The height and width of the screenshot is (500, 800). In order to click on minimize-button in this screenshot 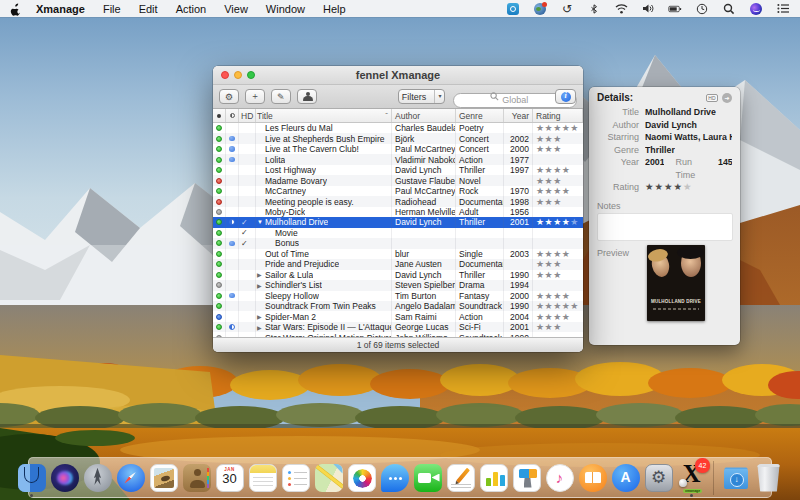, I will do `click(238, 75)`.